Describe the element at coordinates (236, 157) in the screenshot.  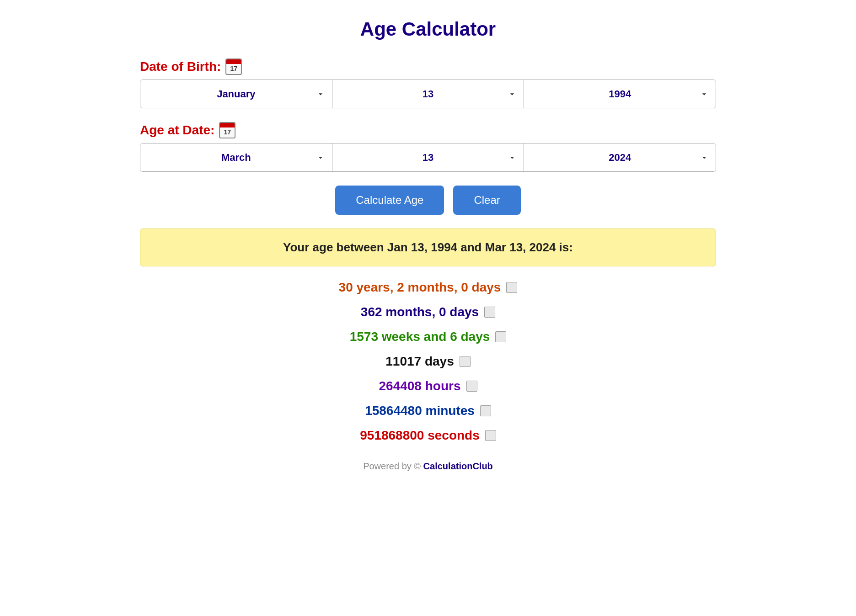
I see `age-at-month-select: January February March April May June Ju…` at that location.